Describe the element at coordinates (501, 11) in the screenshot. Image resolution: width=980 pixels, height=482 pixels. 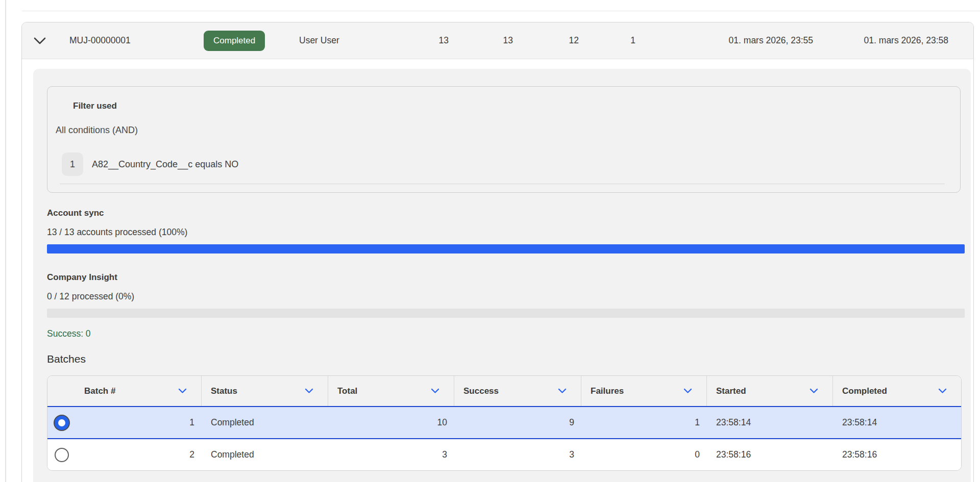
I see `top-divider` at that location.